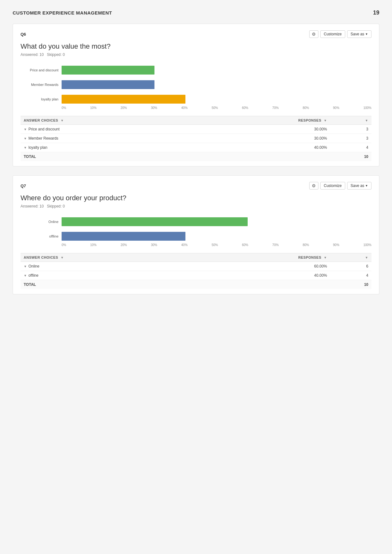 Image resolution: width=392 pixels, height=554 pixels. Describe the element at coordinates (359, 186) in the screenshot. I see `save-button-q7: Save as ▼` at that location.